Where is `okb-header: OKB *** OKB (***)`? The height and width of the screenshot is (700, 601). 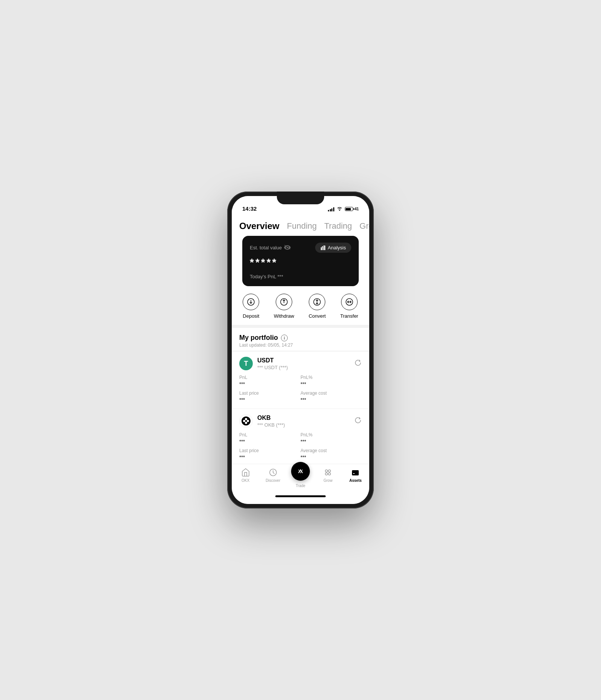
okb-header: OKB *** OKB (***) is located at coordinates (300, 421).